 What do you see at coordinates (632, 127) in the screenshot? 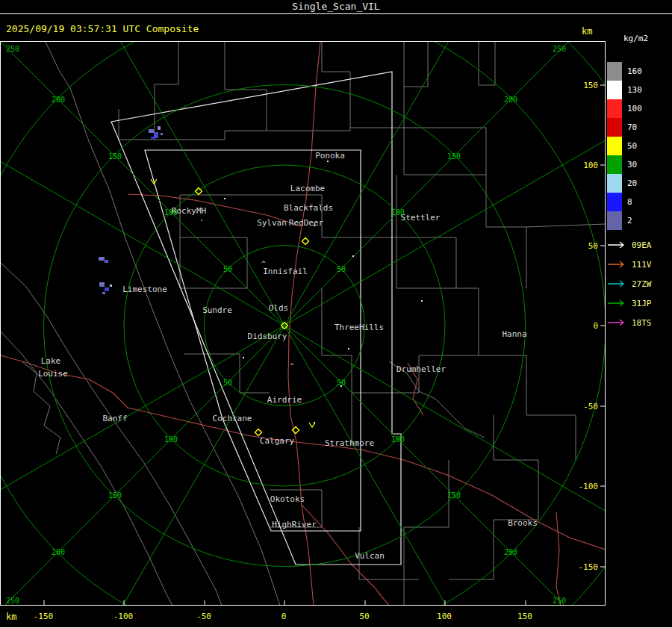
I see `legend-value: 70` at bounding box center [632, 127].